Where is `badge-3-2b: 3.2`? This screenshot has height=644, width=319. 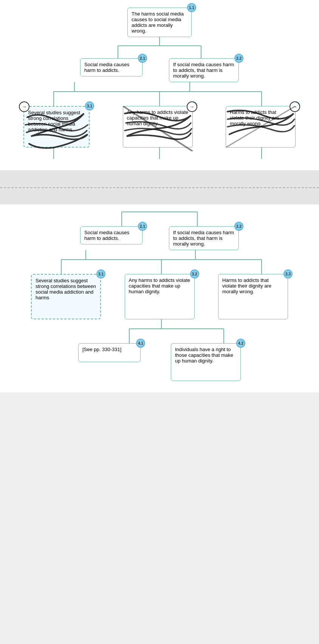
badge-3-2b: 3.2 is located at coordinates (195, 274).